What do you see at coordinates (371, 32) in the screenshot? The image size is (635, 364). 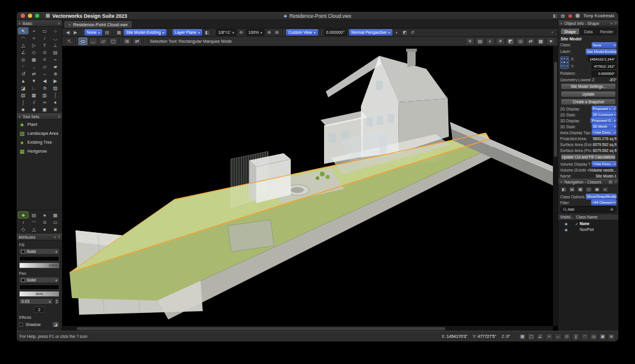 I see `projection-dropdown: Normal Perspective ▾` at bounding box center [371, 32].